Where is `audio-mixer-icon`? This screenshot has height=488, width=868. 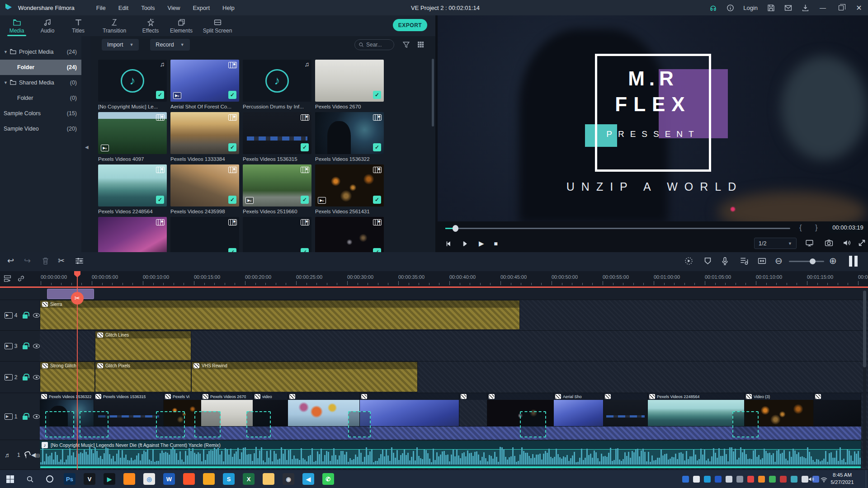 audio-mixer-icon is located at coordinates (744, 262).